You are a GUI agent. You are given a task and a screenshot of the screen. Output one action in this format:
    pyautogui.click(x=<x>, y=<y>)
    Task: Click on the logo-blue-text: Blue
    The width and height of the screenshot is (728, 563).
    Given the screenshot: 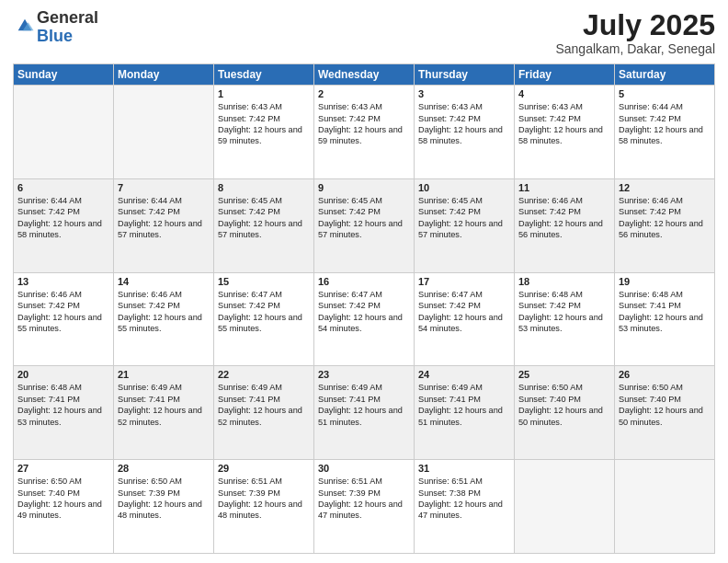 What is the action you would take?
    pyautogui.click(x=55, y=36)
    